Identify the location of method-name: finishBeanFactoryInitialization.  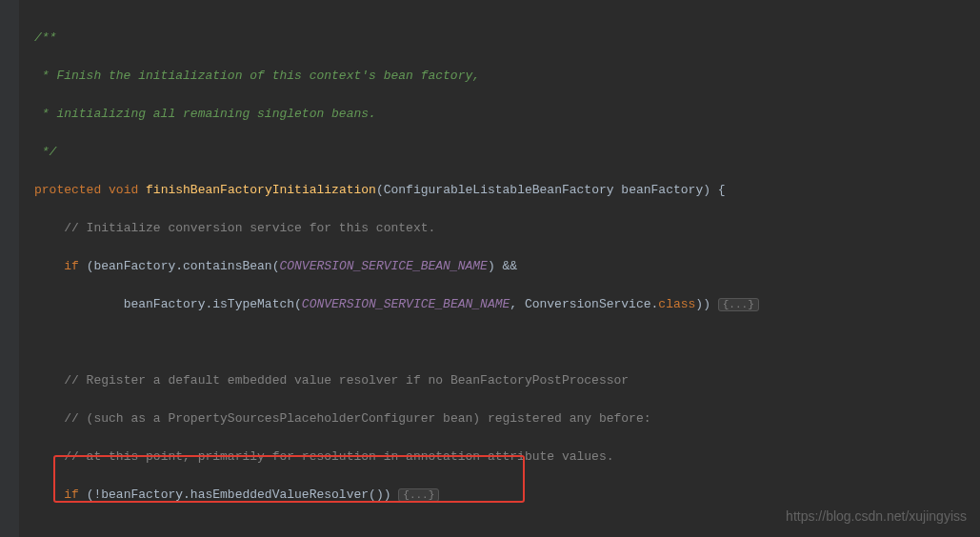
(261, 190).